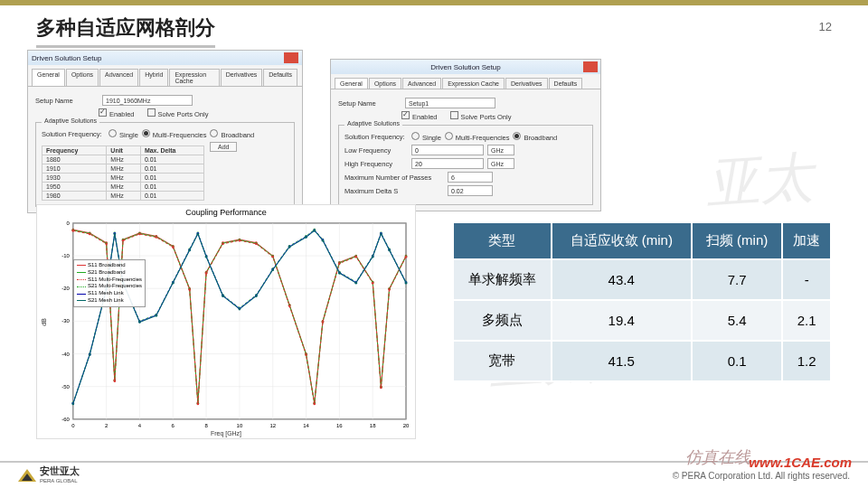 This screenshot has width=868, height=488. I want to click on svg-text: 10, so click(241, 426).